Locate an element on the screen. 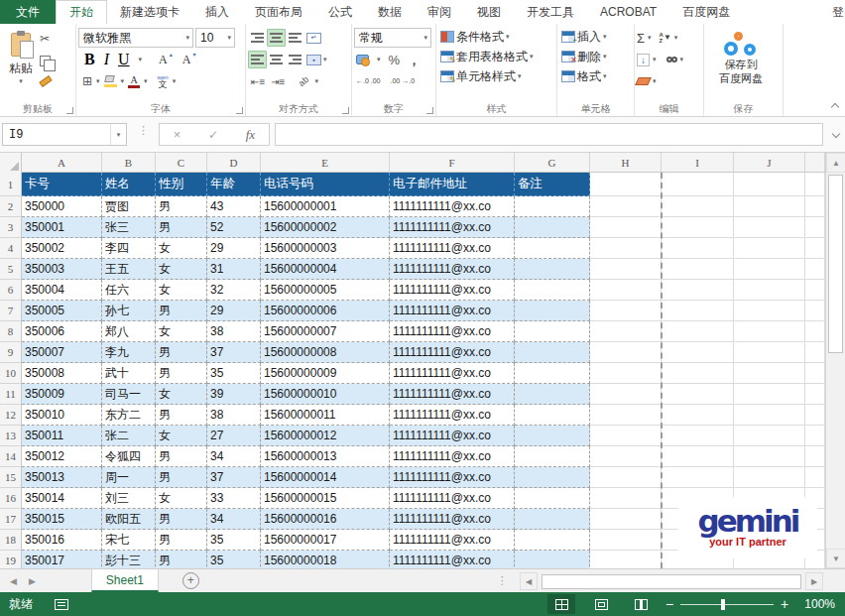 The width and height of the screenshot is (845, 616). cell: 38 is located at coordinates (234, 415).